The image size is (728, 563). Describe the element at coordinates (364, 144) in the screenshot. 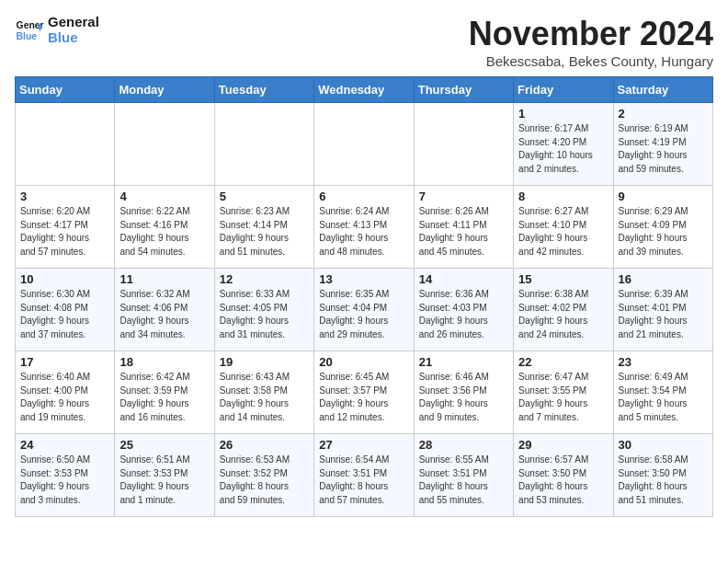

I see `calendar-week-row: 1Sunrise: 6:17 AM Sunset: 4:20 PM Daylig…` at that location.